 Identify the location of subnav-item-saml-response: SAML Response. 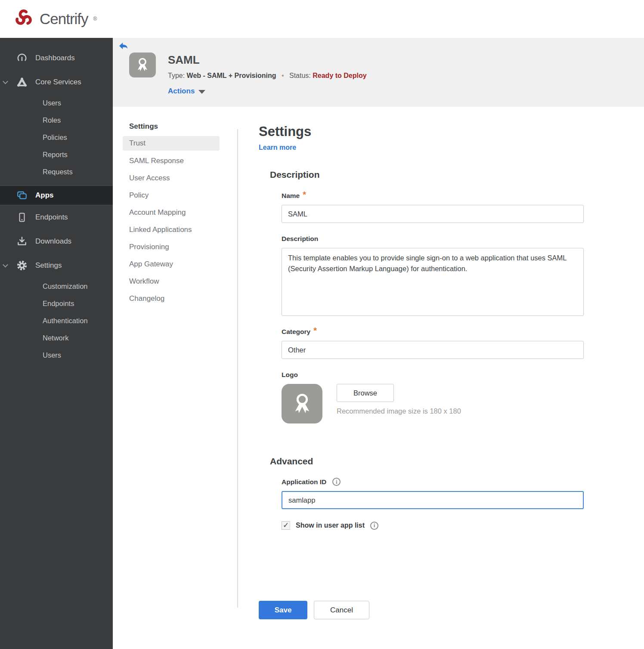
(171, 162).